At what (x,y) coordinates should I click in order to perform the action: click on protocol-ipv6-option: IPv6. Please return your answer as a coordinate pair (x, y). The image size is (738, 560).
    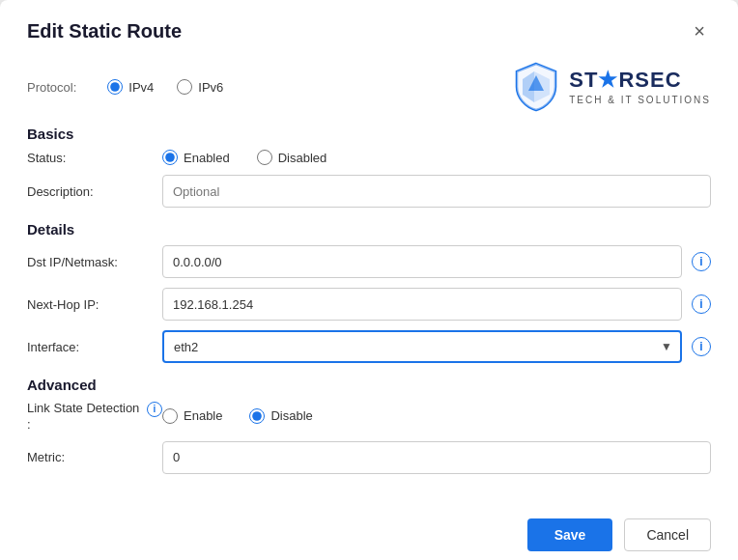
    Looking at the image, I should click on (200, 87).